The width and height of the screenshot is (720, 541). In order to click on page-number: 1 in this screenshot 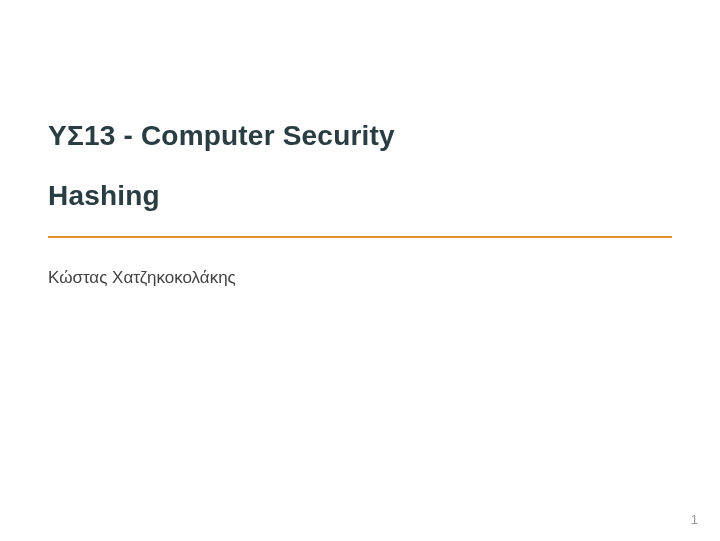, I will do `click(694, 520)`.